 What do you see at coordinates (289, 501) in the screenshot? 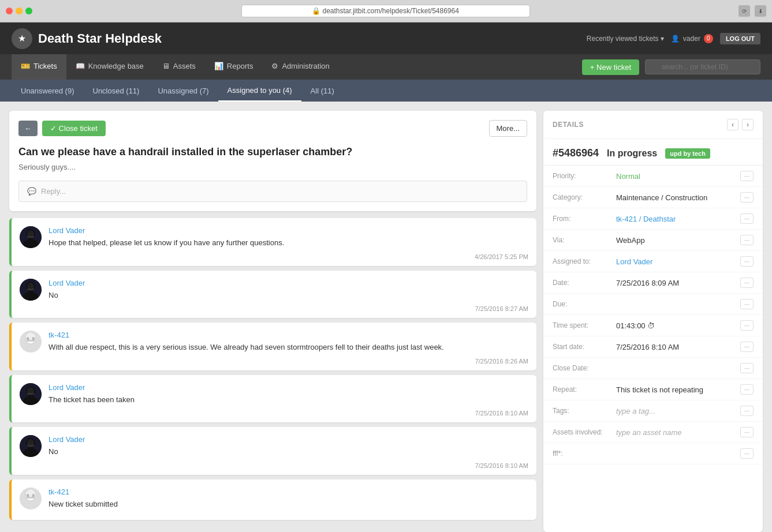
I see `comment-body: tk-421 New ticket submitted` at bounding box center [289, 501].